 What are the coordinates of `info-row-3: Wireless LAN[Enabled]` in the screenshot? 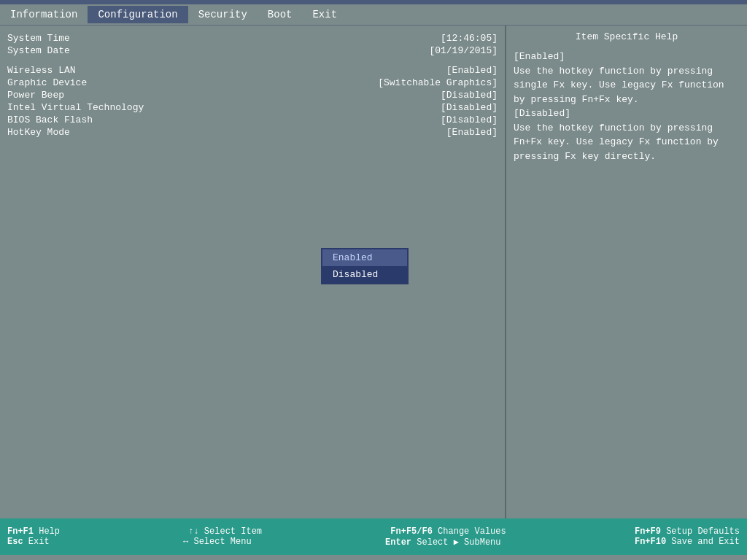 It's located at (252, 70).